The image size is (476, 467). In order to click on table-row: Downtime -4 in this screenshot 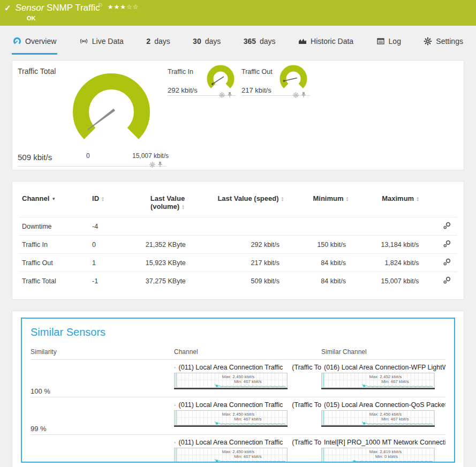, I will do `click(238, 227)`.